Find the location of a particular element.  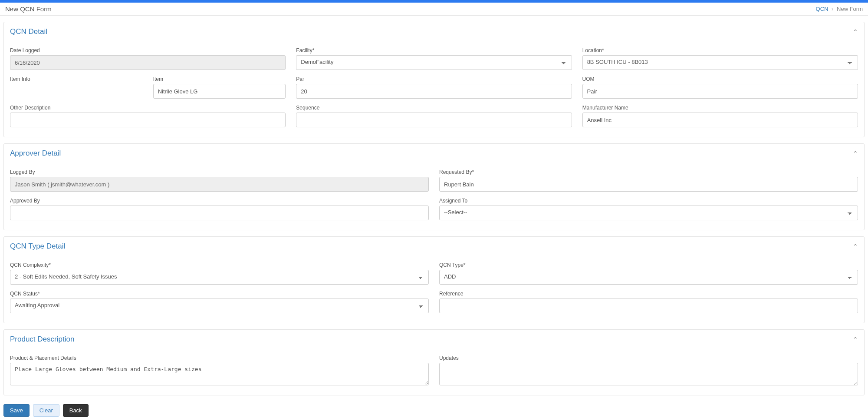

page-title: New QCN Form is located at coordinates (29, 9).